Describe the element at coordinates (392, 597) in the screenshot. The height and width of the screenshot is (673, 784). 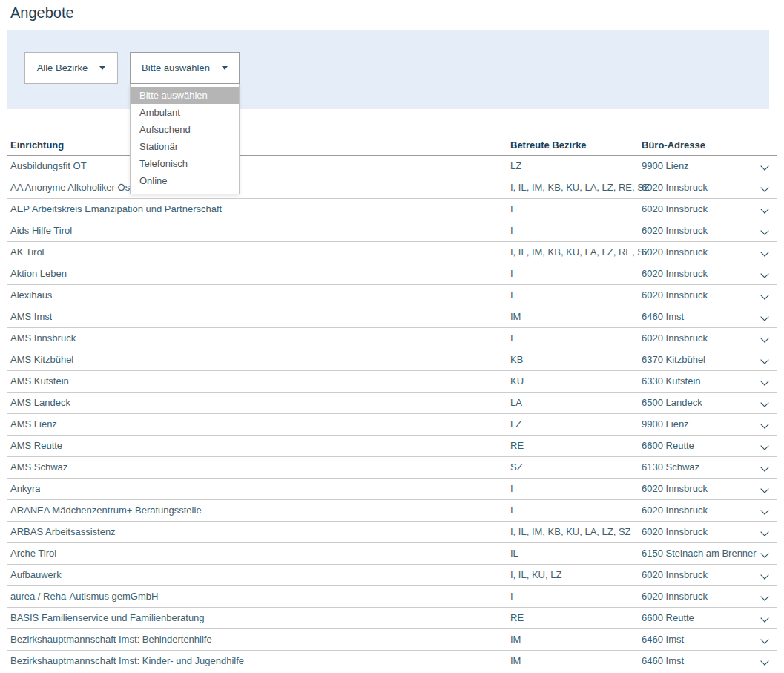
I see `table-row: aurea / Reha-Autismus gemGmbH I 6020 Inn…` at that location.